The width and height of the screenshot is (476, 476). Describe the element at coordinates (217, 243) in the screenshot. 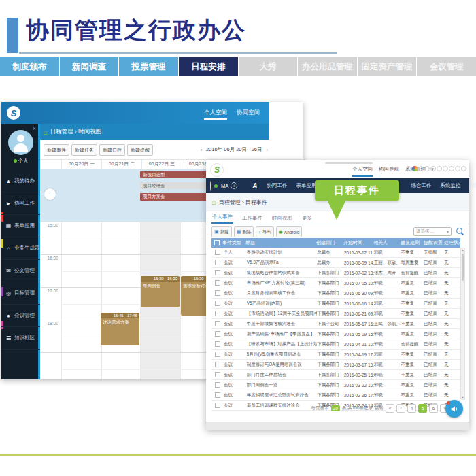

I see `select-all-checkbox` at that location.